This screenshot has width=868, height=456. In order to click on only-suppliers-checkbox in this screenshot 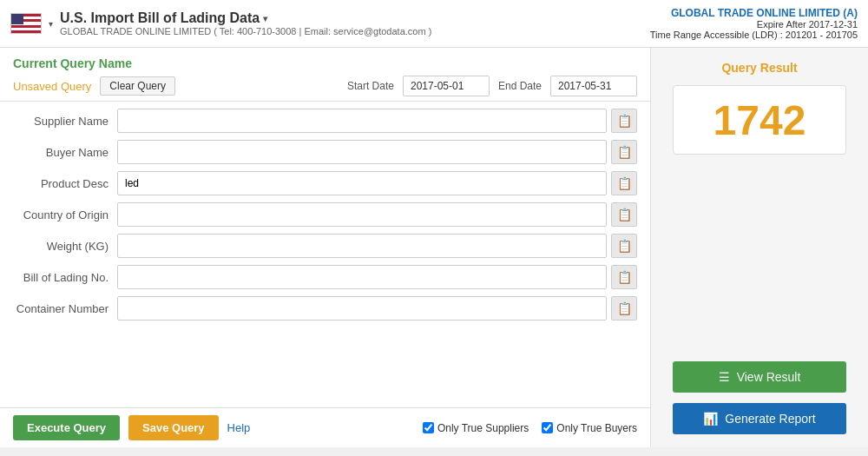, I will do `click(429, 427)`.